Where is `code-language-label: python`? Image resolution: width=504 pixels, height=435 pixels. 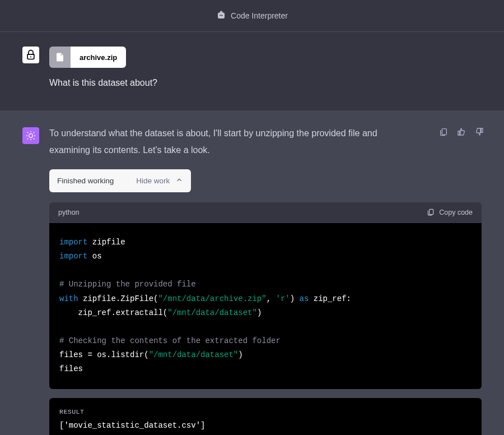 code-language-label: python is located at coordinates (69, 212).